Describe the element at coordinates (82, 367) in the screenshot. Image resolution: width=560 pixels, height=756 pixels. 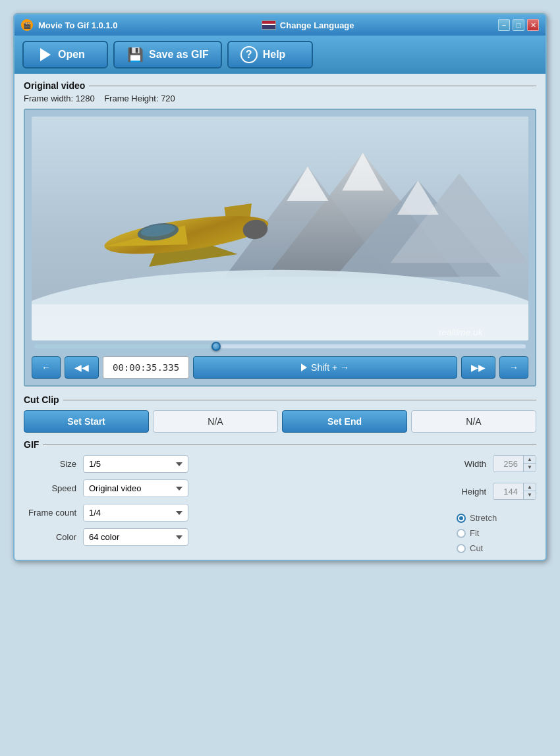
I see `rewind-button: ◀◀` at that location.